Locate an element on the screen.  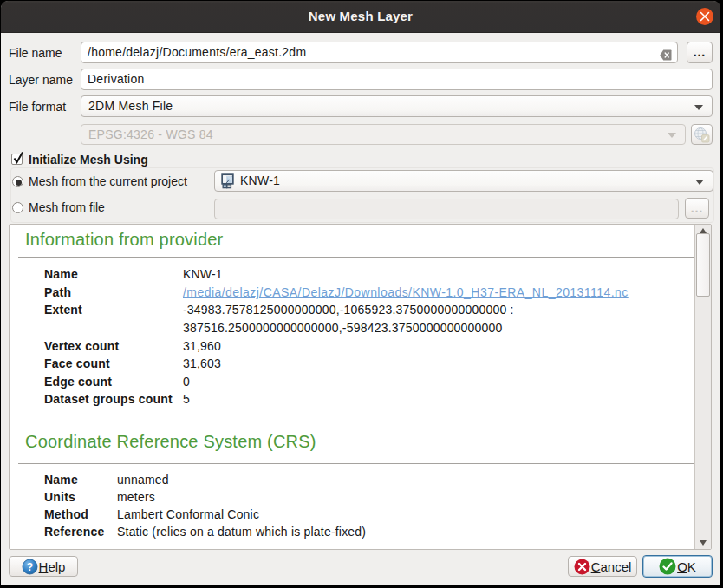
crs-combobox: EPSG:4326 - WGS 84 is located at coordinates (383, 134).